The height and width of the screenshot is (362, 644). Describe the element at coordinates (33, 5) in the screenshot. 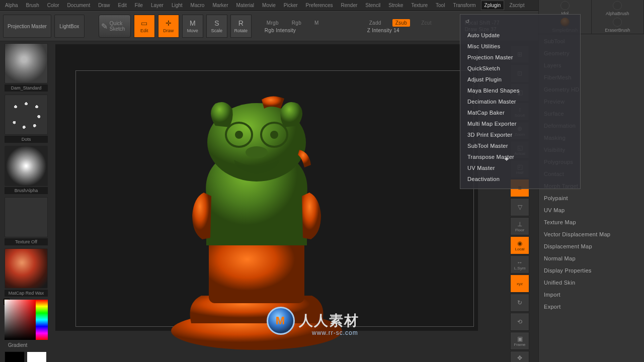

I see `menu-brush: Brush` at that location.